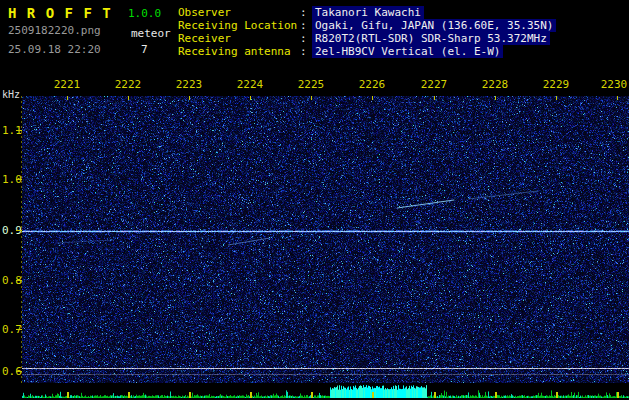  I want to click on info-label: Observer, so click(239, 12).